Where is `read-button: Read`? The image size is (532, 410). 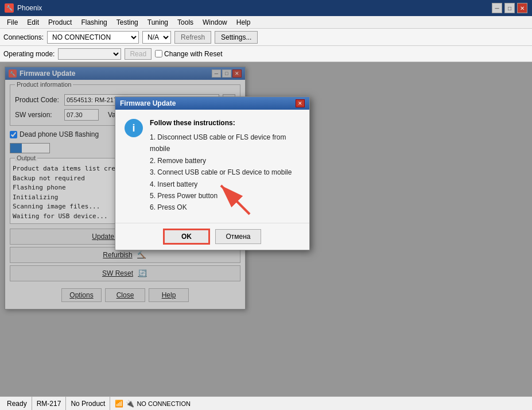 read-button: Read is located at coordinates (138, 54).